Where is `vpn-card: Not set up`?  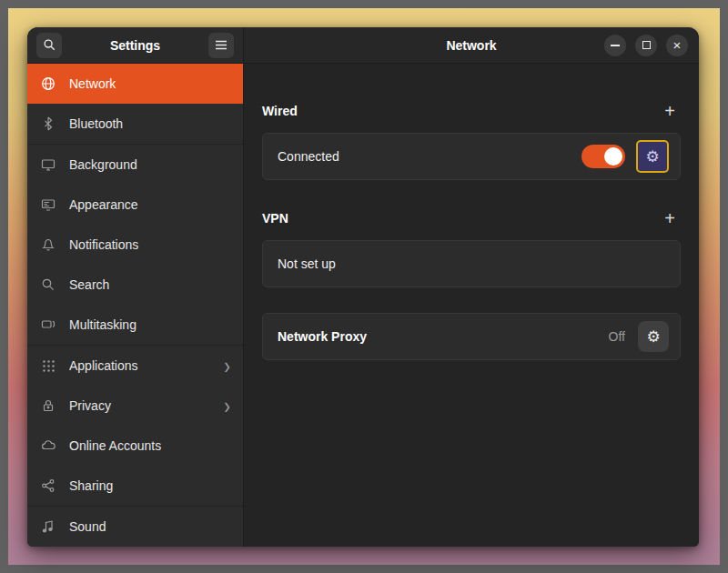
vpn-card: Not set up is located at coordinates (471, 264).